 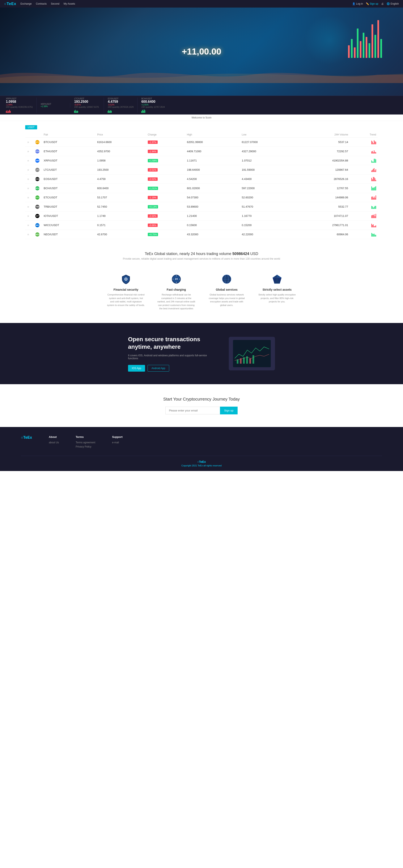 What do you see at coordinates (322, 235) in the screenshot?
I see `vol-cell: 60964.06` at bounding box center [322, 235].